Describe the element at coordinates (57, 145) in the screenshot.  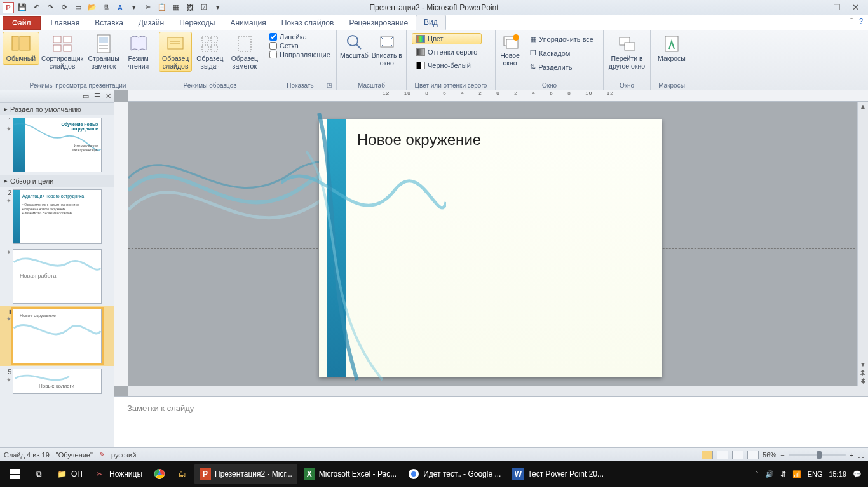
I see `slide-thumbnail: Обучение новых сотрудников Имя докладчик…` at that location.